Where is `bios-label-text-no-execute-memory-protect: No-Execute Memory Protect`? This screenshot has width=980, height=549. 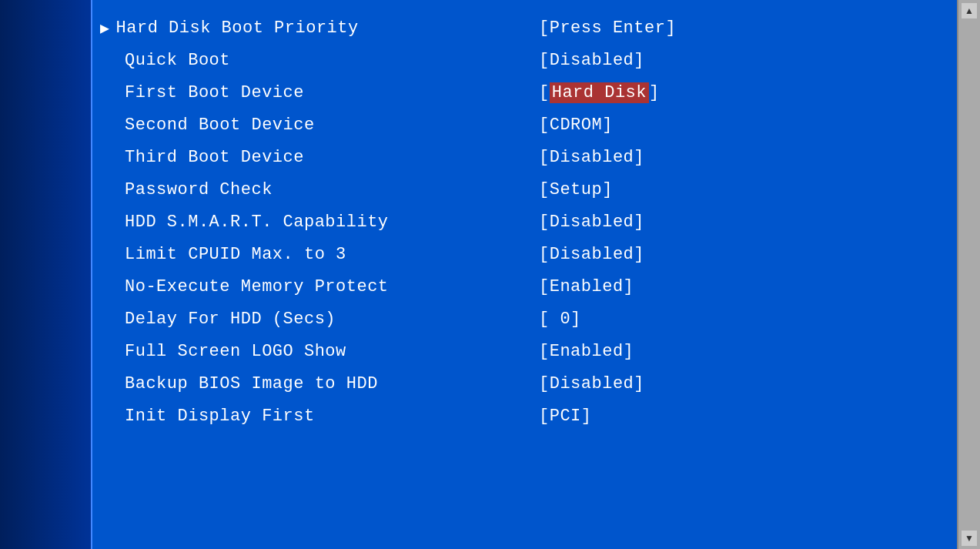
bios-label-text-no-execute-memory-protect: No-Execute Memory Protect is located at coordinates (257, 286).